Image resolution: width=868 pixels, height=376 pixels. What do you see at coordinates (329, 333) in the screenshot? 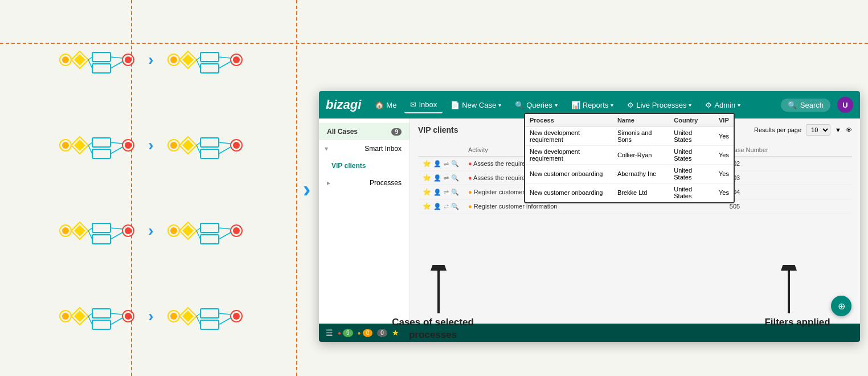
I see `menu-icon: ☰` at bounding box center [329, 333].